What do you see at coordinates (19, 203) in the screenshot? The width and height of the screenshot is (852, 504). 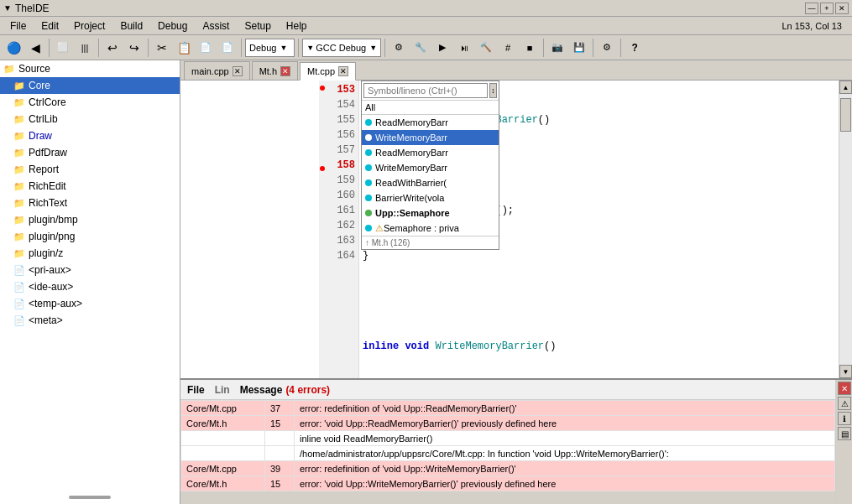 I see `richtext-icon: 📁` at bounding box center [19, 203].